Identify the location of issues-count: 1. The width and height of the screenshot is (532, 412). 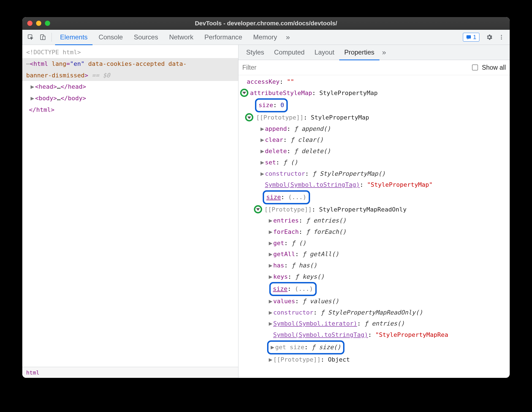
(475, 37).